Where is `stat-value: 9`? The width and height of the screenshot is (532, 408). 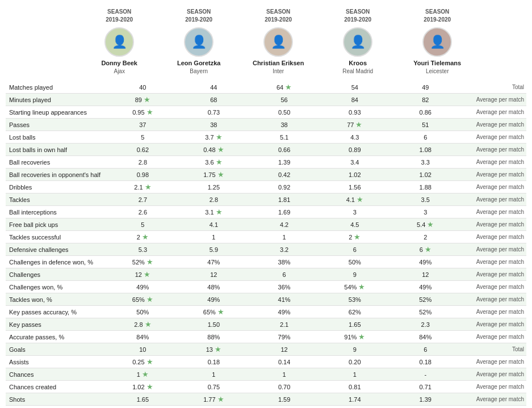 stat-value: 9 is located at coordinates (354, 275).